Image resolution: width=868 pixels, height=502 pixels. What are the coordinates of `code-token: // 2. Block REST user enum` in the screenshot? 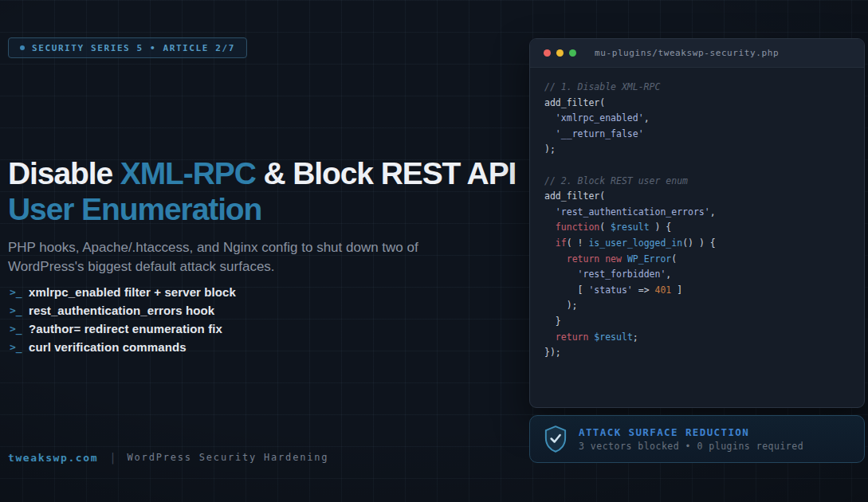 It's located at (616, 181).